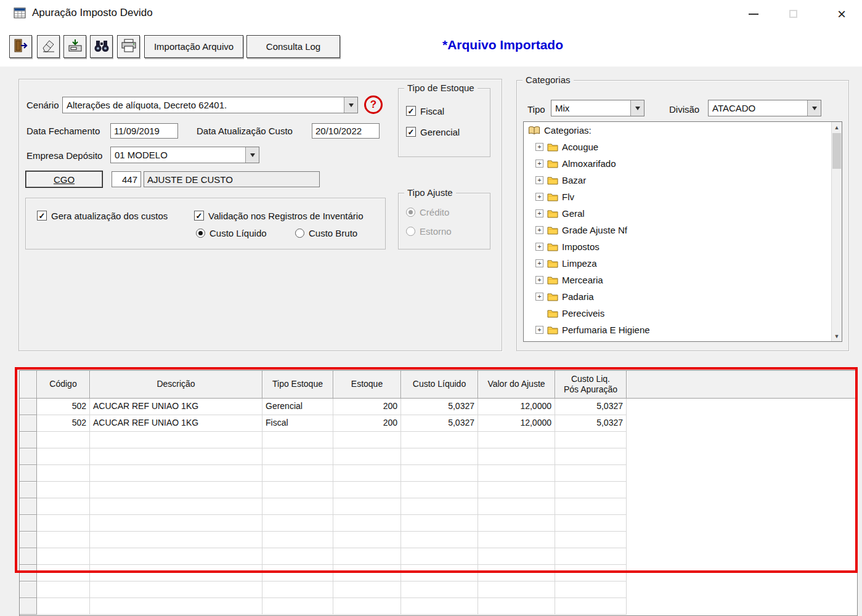 The width and height of the screenshot is (862, 616). Describe the element at coordinates (373, 105) in the screenshot. I see `help-button: ?` at that location.